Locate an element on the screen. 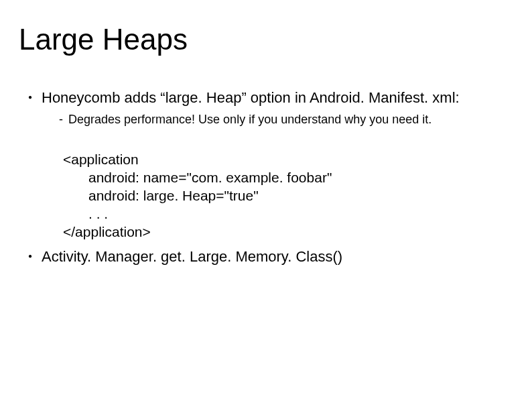 The image size is (532, 399). bullet-item-1: ● Honeycomb adds “large. Heap” option in… is located at coordinates (266, 98).